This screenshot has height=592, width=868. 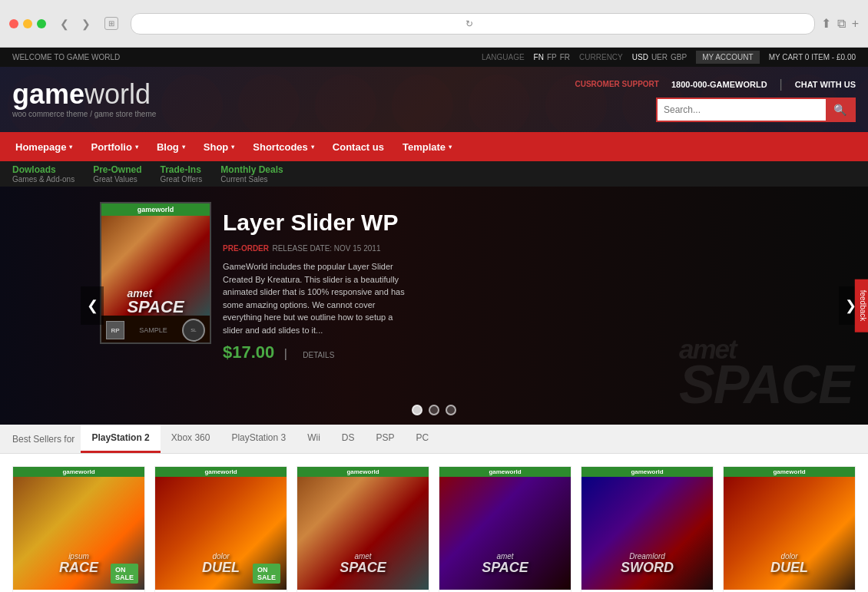 What do you see at coordinates (115, 330) in the screenshot?
I see `rating-badge: RP` at bounding box center [115, 330].